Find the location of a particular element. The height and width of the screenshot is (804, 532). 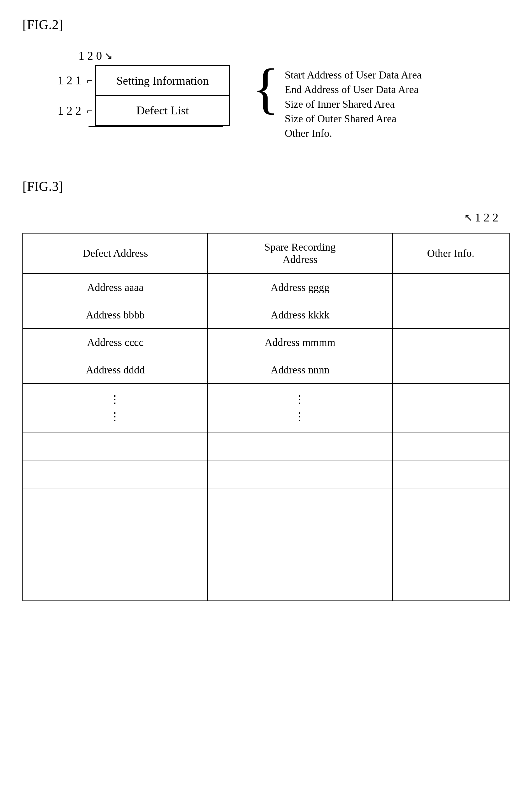

arrow-right-icon: ⌐ is located at coordinates (90, 80).